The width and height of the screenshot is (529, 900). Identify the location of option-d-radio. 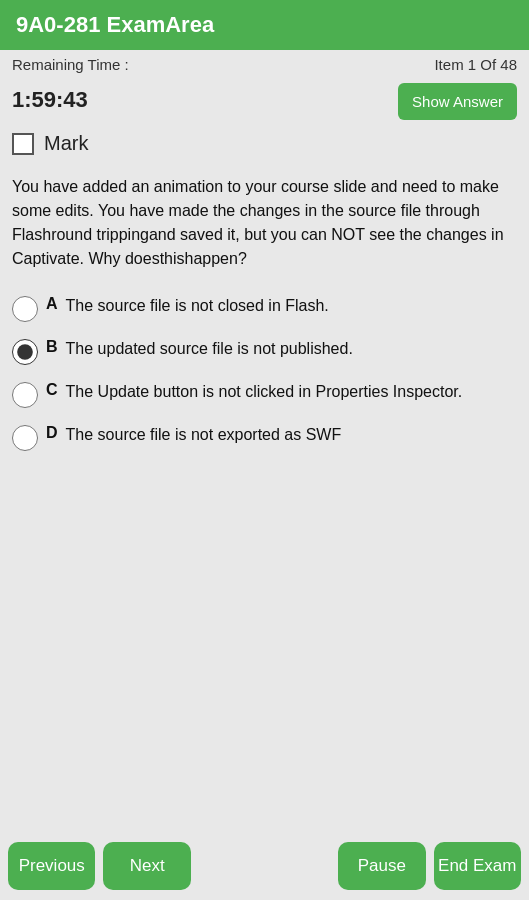
(25, 438).